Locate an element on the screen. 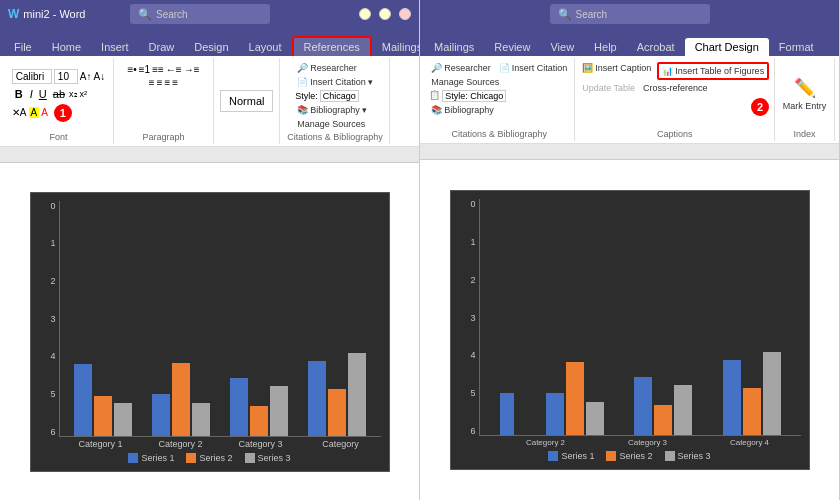 This screenshot has height=500, width=840. bibliography-right: 📚 Bibliography is located at coordinates (499, 110).